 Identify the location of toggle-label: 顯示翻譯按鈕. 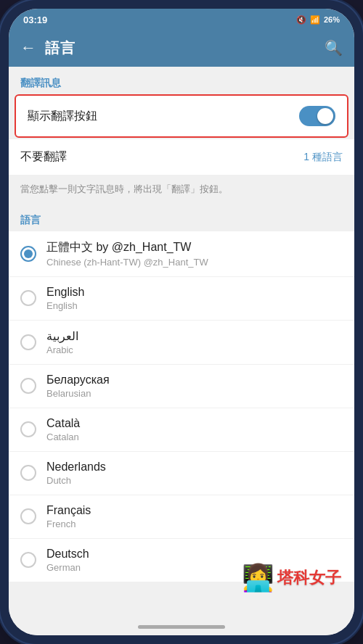
(62, 116).